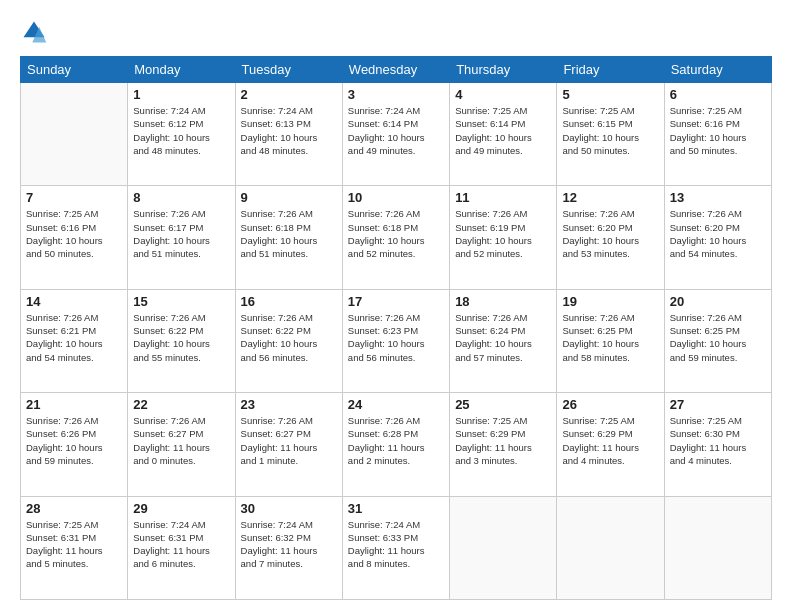 The height and width of the screenshot is (612, 792). Describe the element at coordinates (396, 134) in the screenshot. I see `calendar-cell: 3Sunrise: 7:24 AMSunset: 6:14 PMDaylight…` at that location.